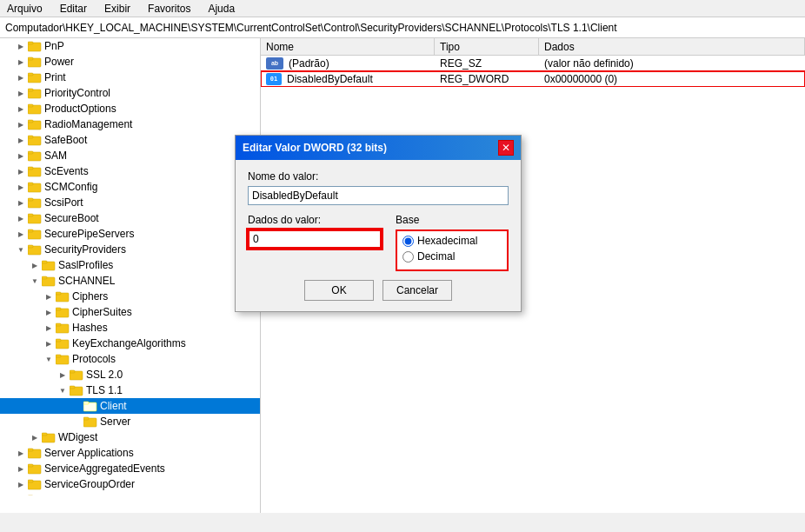 The height and width of the screenshot is (532, 805). Describe the element at coordinates (452, 256) in the screenshot. I see `dec-radio-row: Decimal` at that location.